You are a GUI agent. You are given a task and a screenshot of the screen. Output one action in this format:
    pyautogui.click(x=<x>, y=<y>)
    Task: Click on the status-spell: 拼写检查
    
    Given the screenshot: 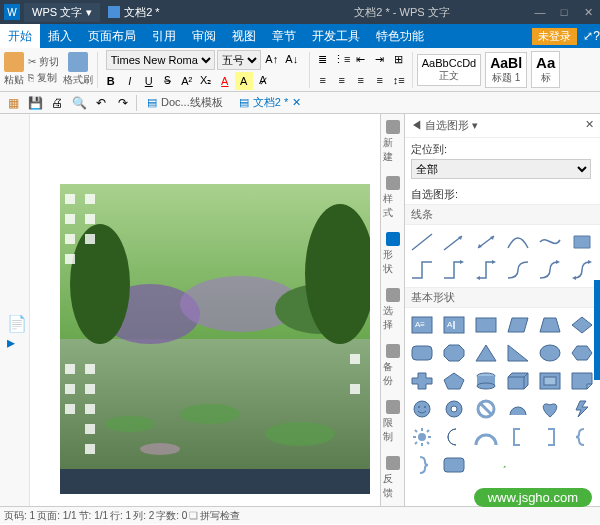 What is the action you would take?
    pyautogui.click(x=220, y=516)
    